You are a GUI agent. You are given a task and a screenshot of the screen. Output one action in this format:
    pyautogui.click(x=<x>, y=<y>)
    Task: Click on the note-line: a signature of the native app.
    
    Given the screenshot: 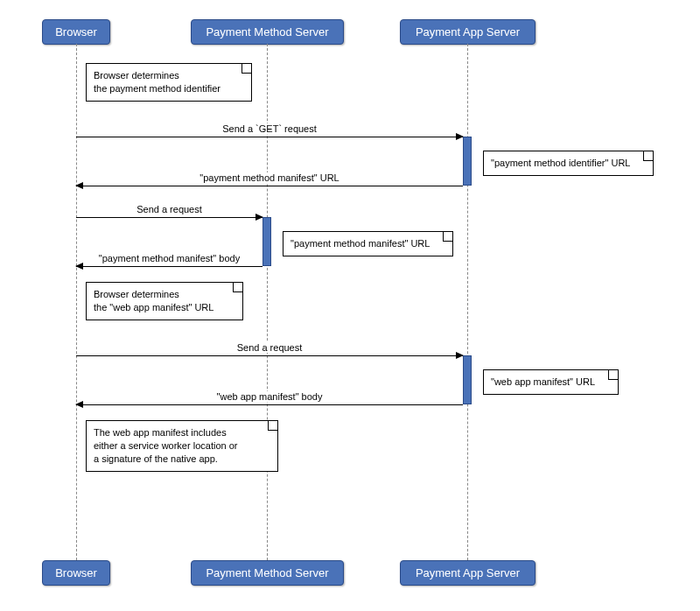 What is the action you would take?
    pyautogui.click(x=156, y=459)
    